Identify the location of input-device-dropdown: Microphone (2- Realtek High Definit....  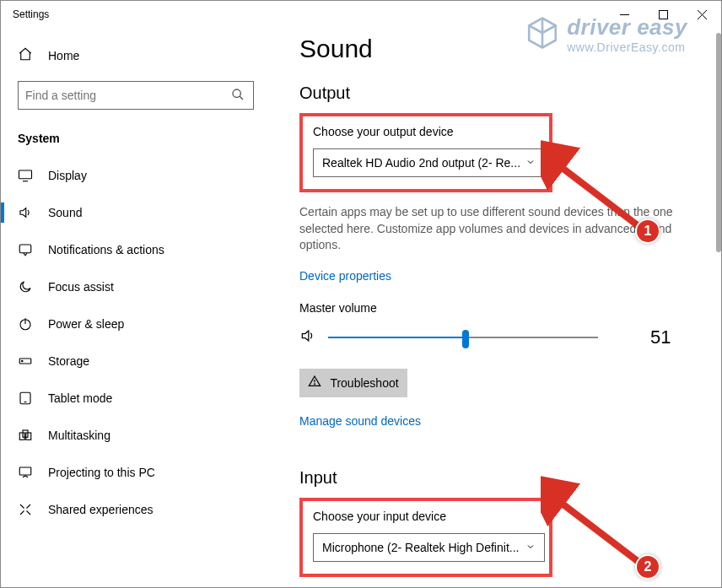
(428, 548).